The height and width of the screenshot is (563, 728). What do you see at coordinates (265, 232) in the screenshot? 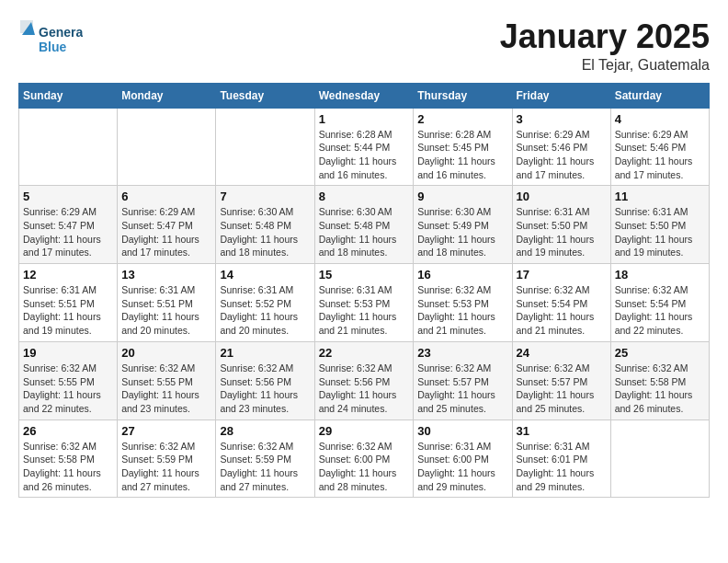
I see `day-info: Sunrise: 6:30 AMSunset: 5:48 PMDaylight:…` at bounding box center [265, 232].